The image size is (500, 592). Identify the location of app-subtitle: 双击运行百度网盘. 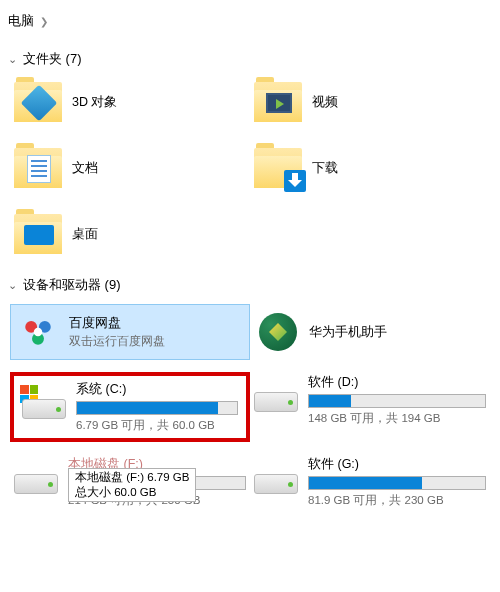
(156, 342).